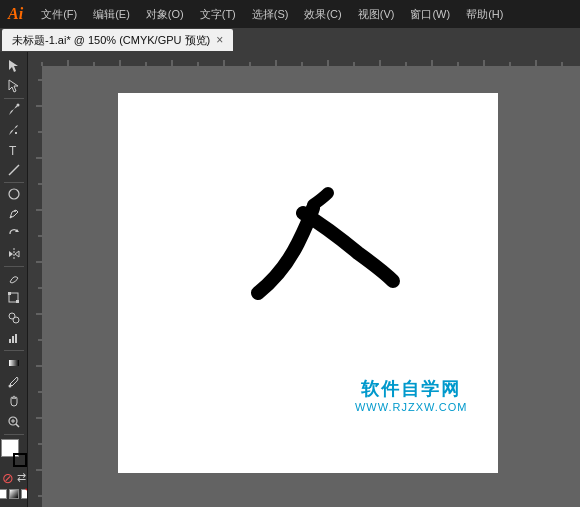 The image size is (580, 507). Describe the element at coordinates (35, 286) in the screenshot. I see `ruler-left` at that location.